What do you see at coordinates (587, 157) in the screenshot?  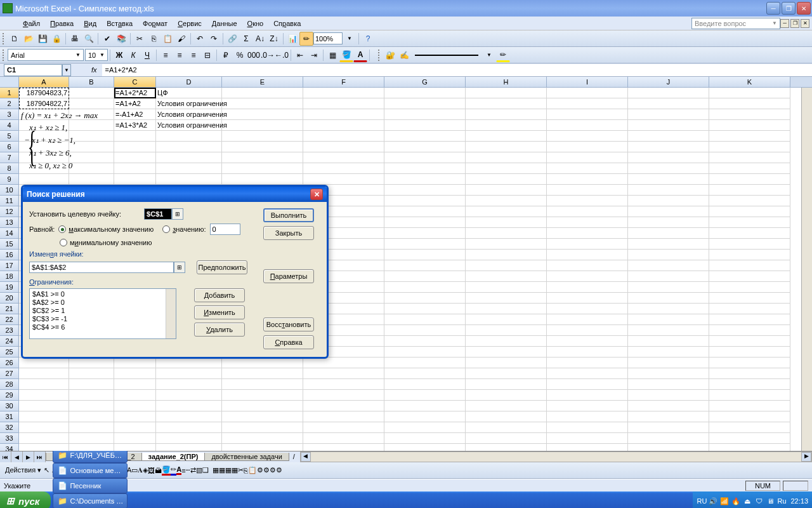 I see `cell-I7` at bounding box center [587, 157].